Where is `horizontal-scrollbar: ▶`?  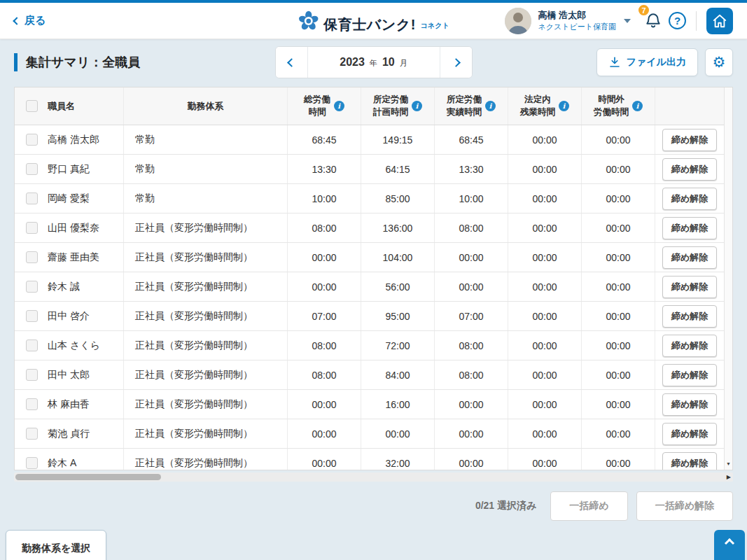
horizontal-scrollbar: ▶ is located at coordinates (374, 477).